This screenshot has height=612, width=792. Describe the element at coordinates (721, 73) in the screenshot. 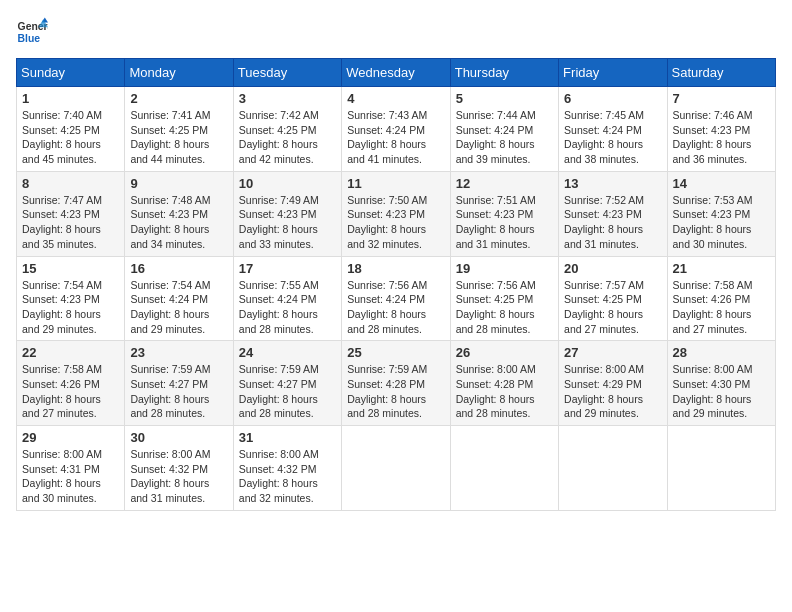

I see `weekday-header: Saturday` at that location.